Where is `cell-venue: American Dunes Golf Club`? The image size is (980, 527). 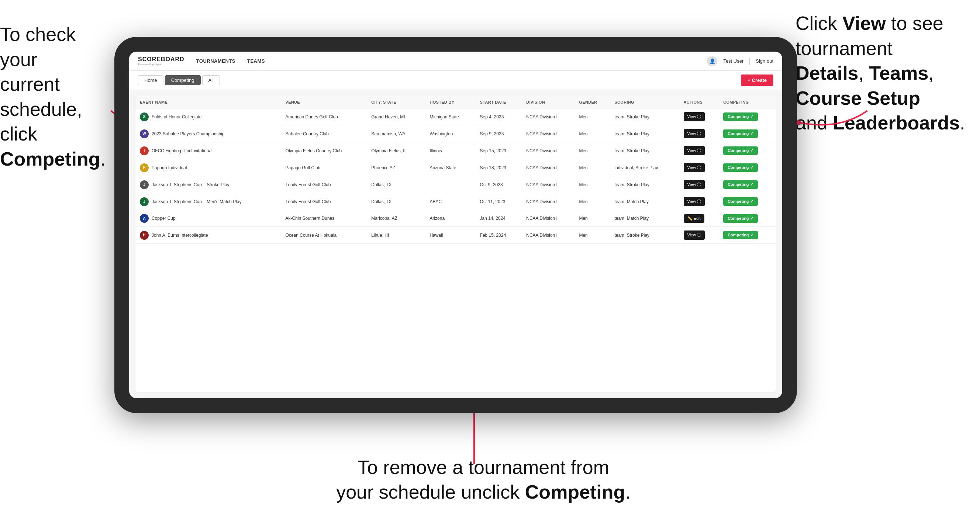 cell-venue: American Dunes Golf Club is located at coordinates (324, 117).